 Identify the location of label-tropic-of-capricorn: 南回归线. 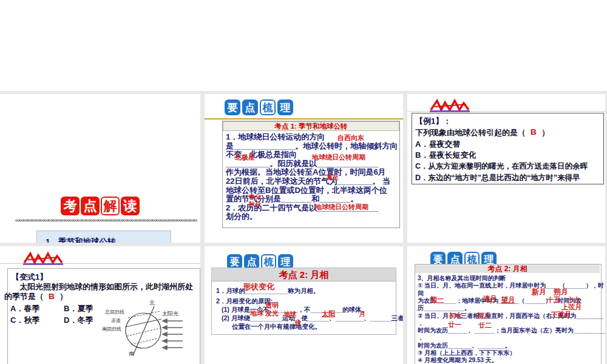
(112, 329).